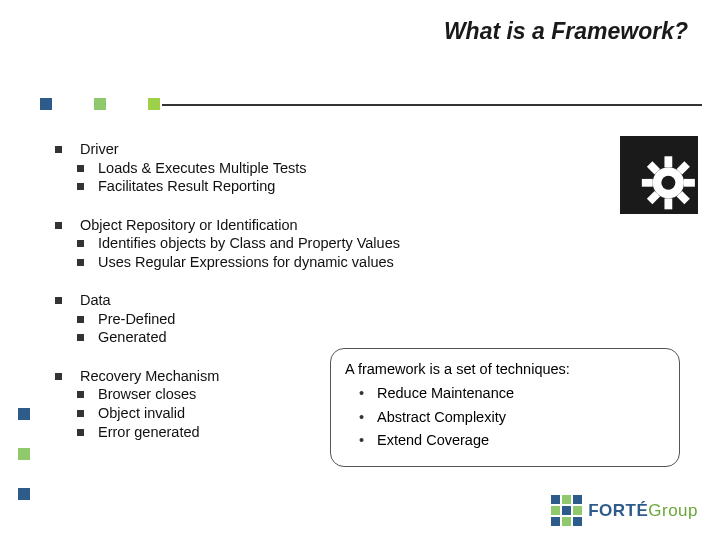  I want to click on logo-brand2: Group, so click(673, 510).